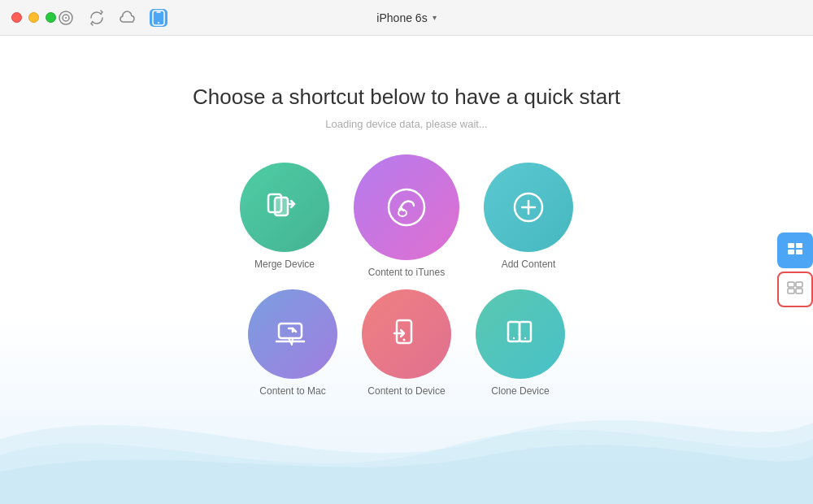 This screenshot has width=813, height=504. What do you see at coordinates (406, 216) in the screenshot?
I see `shortcuts-row-1: Merge Device Content to iTunes` at bounding box center [406, 216].